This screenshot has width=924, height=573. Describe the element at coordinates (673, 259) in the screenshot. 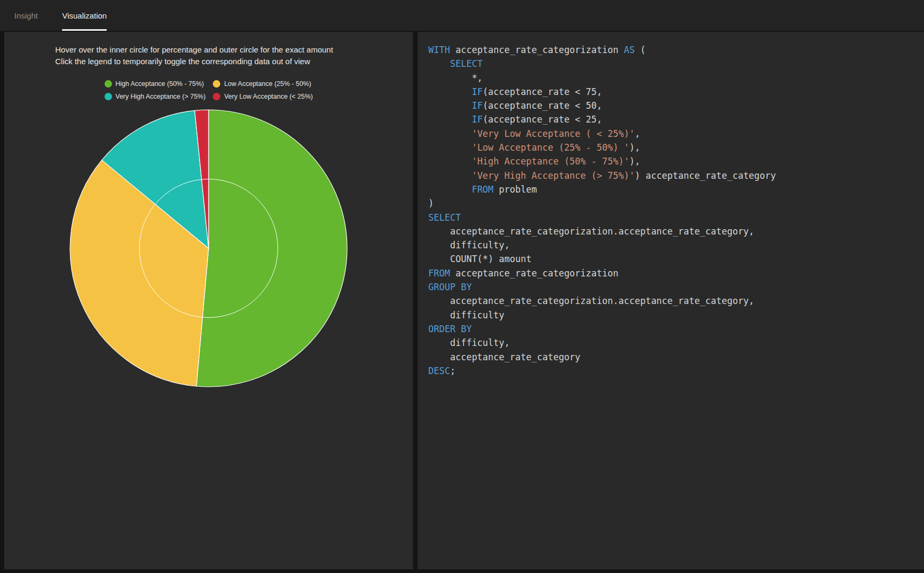

I see `code-line: COUNT(*) amount` at that location.